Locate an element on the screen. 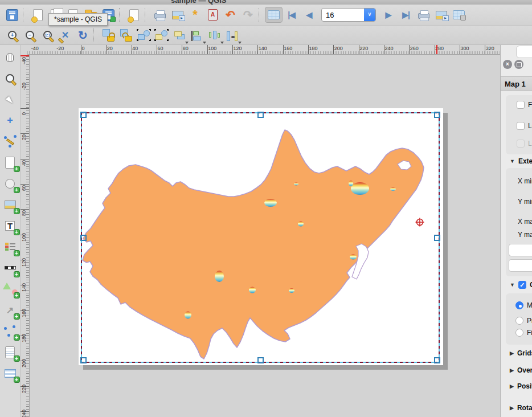 Image resolution: width=532 pixels, height=417 pixels. svg-icon: * is located at coordinates (195, 15).